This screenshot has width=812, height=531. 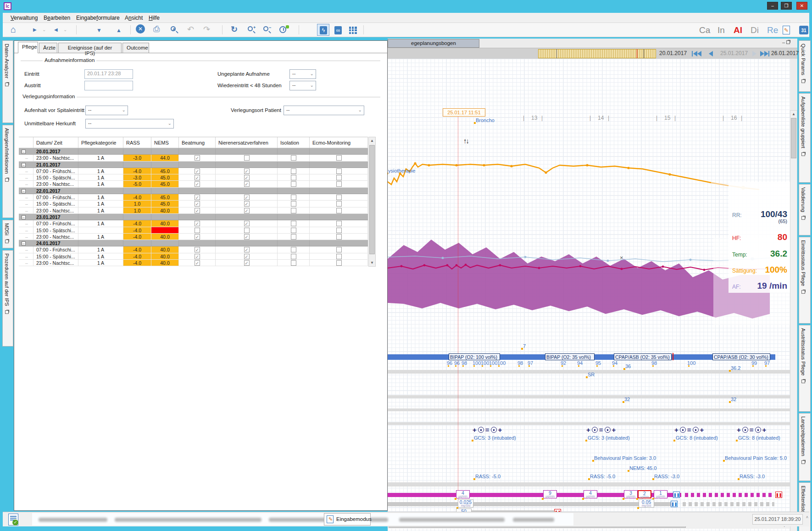 I want to click on menu-item-ansicht: Ansicht, so click(x=134, y=18).